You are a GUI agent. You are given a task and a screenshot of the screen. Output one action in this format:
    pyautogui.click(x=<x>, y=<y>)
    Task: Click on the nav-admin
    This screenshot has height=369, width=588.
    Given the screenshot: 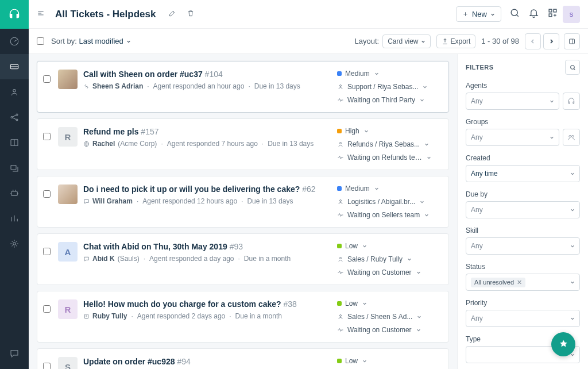 What is the action you would take?
    pyautogui.click(x=14, y=244)
    